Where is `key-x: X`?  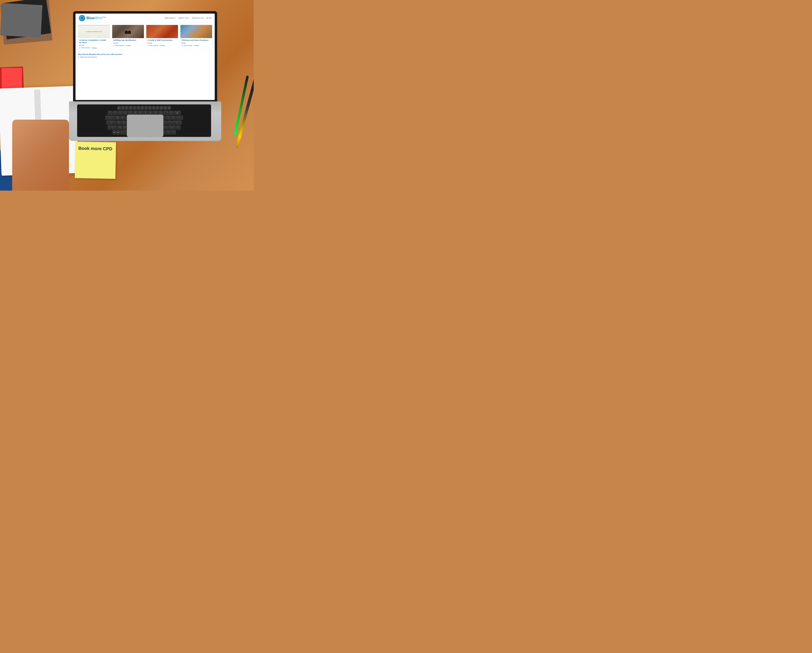 key-x: X is located at coordinates (125, 128).